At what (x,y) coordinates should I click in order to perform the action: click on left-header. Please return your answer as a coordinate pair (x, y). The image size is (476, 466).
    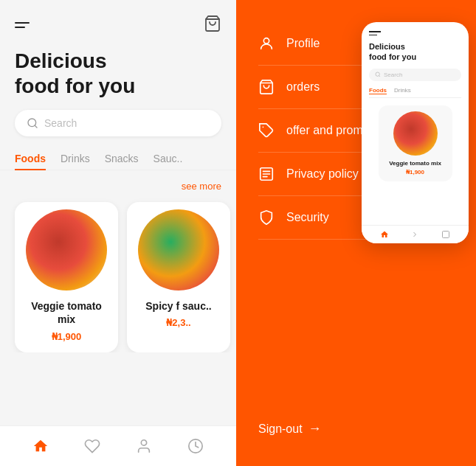
    Looking at the image, I should click on (118, 21).